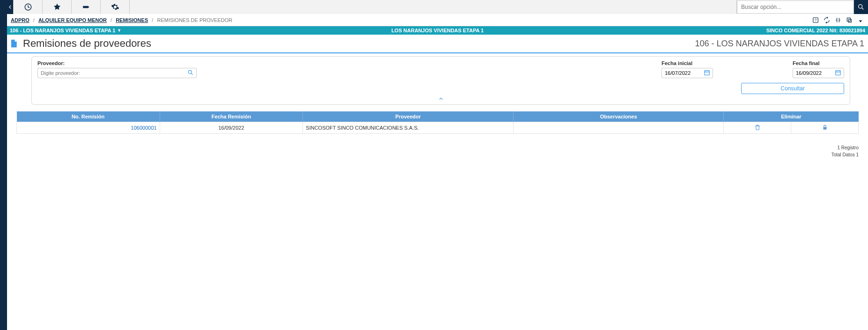 The height and width of the screenshot is (330, 868). What do you see at coordinates (825, 127) in the screenshot?
I see `lock-icon` at bounding box center [825, 127].